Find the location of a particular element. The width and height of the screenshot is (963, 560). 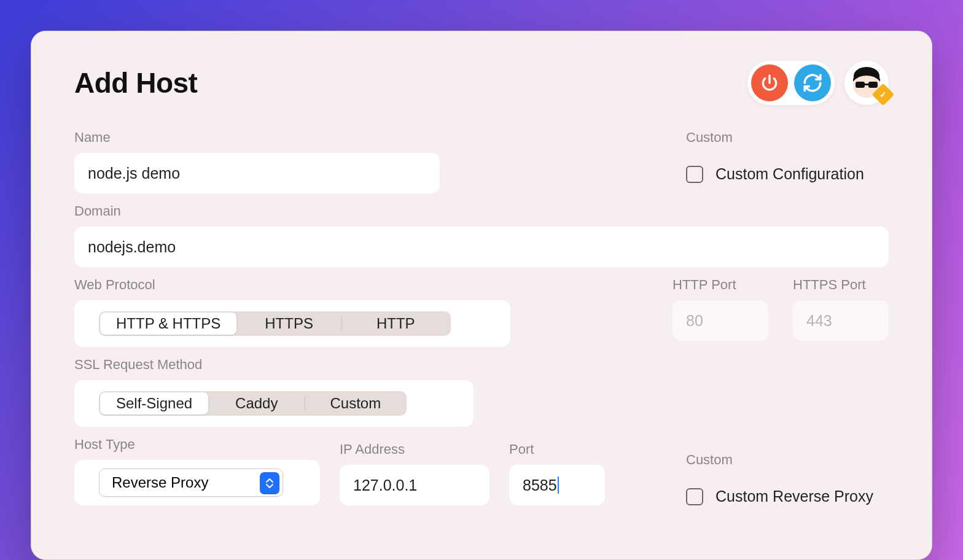

name-input is located at coordinates (257, 173).